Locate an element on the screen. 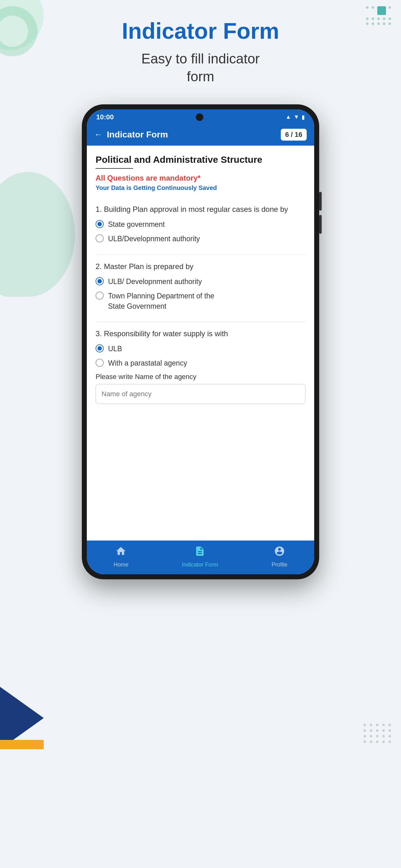  q3-option-2: With a parastatal agency is located at coordinates (201, 363).